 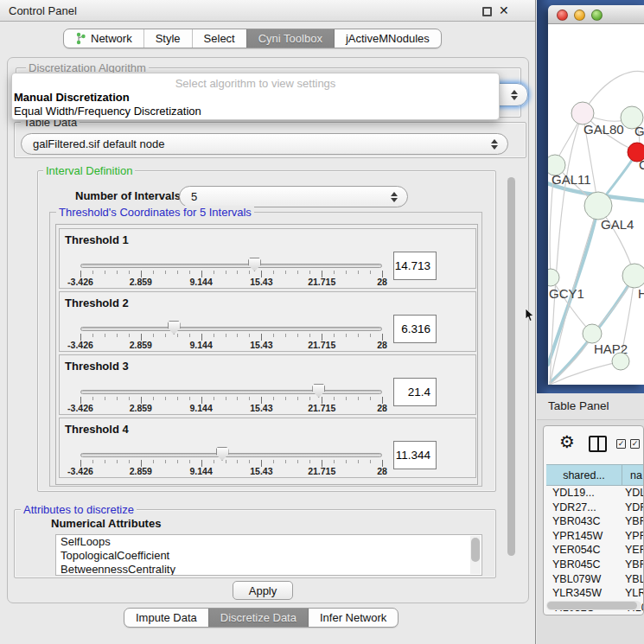 I want to click on tab-jactivemnodules: jActiveMNodules, so click(x=387, y=38).